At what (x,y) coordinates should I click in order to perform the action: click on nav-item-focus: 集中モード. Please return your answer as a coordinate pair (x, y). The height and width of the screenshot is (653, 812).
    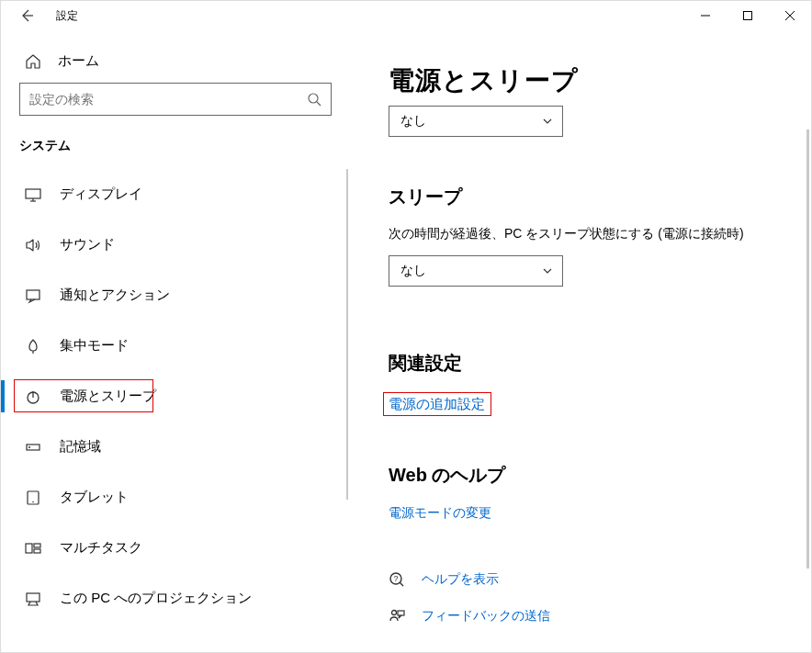
    Looking at the image, I should click on (175, 345).